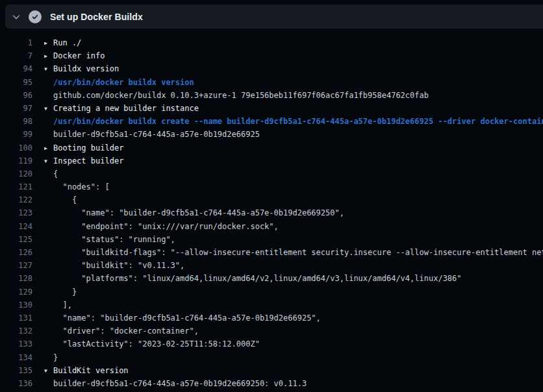  Describe the element at coordinates (16, 265) in the screenshot. I see `line-number: 127` at that location.